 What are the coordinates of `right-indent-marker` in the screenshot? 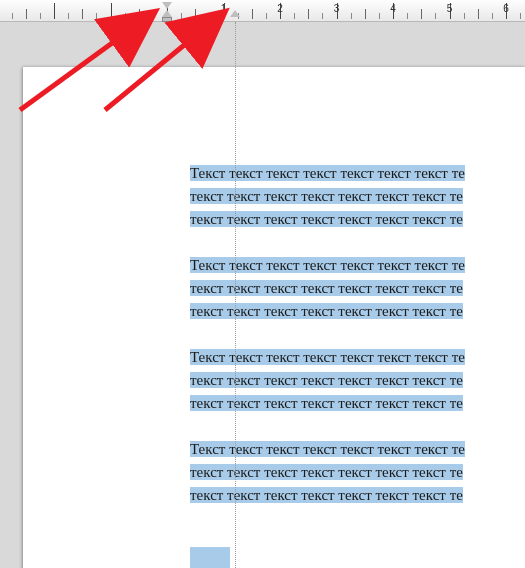 It's located at (235, 14).